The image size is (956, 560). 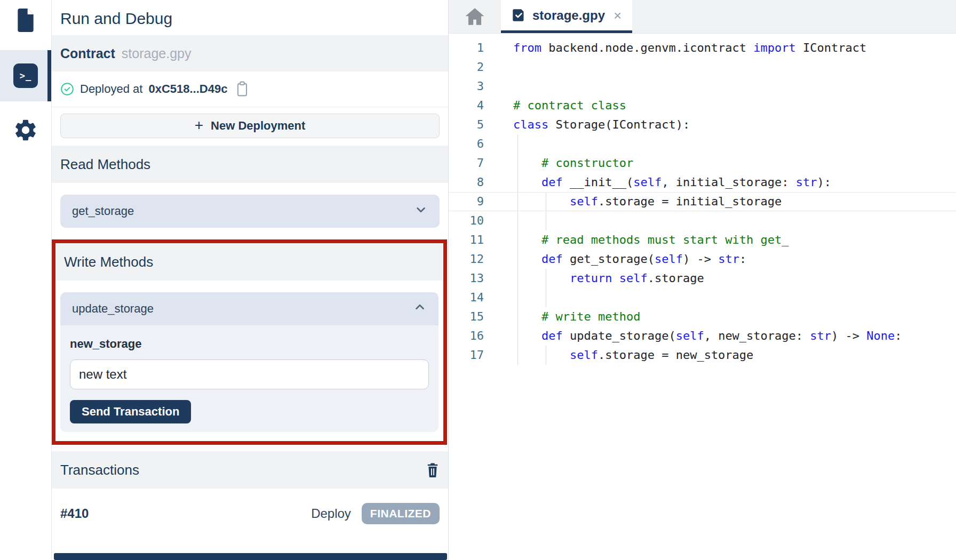 What do you see at coordinates (242, 89) in the screenshot?
I see `copy-icon` at bounding box center [242, 89].